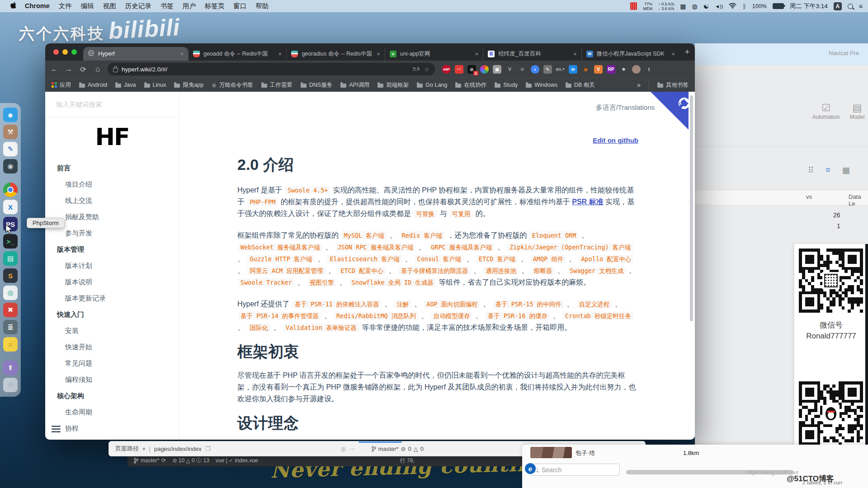  I want to click on edit-on-github-link: Edit on github, so click(616, 140).